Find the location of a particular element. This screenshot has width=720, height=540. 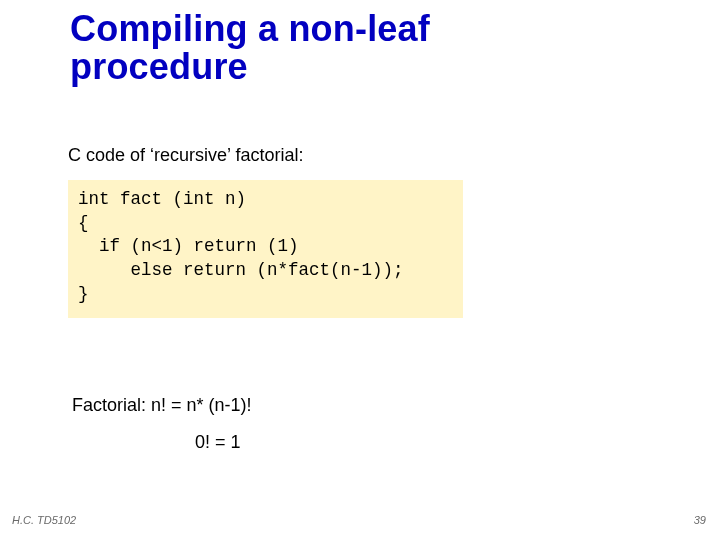

code-block: int fact (int n) { if (n<1) return (1) e… is located at coordinates (266, 249).